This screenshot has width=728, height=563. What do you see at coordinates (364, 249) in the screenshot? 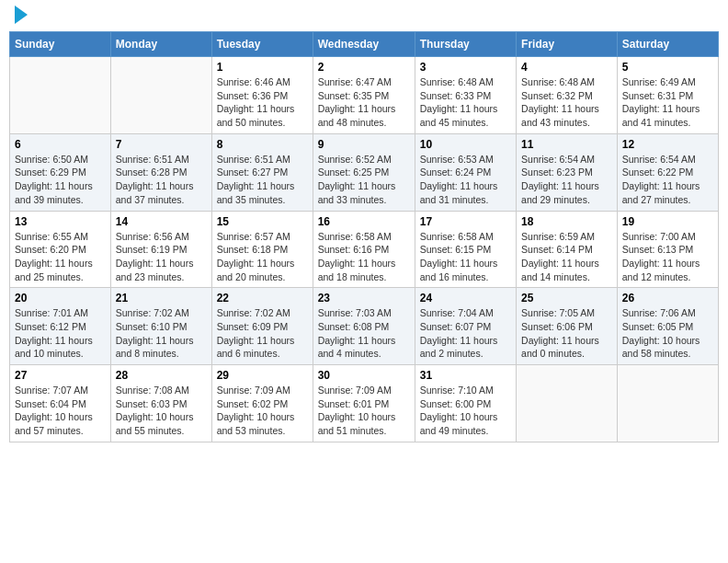
I see `calendar-week-3: 13Sunrise: 6:55 AM Sunset: 6:20 PM Dayli…` at bounding box center [364, 249].